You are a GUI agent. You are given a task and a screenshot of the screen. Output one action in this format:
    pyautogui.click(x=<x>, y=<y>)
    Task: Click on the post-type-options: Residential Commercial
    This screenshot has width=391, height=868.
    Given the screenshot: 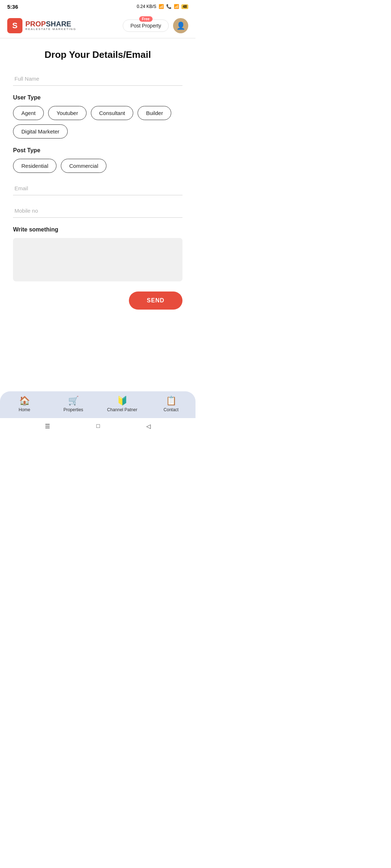 What is the action you would take?
    pyautogui.click(x=98, y=166)
    